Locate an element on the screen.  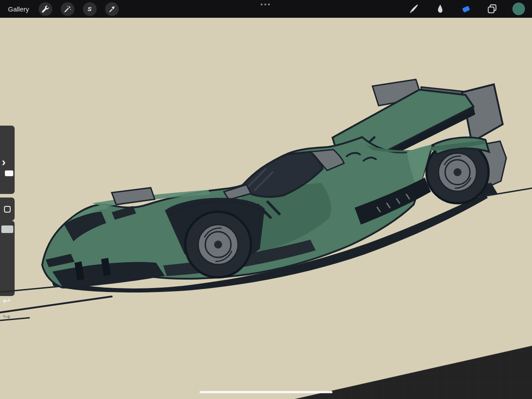
home-indicator is located at coordinates (266, 392).